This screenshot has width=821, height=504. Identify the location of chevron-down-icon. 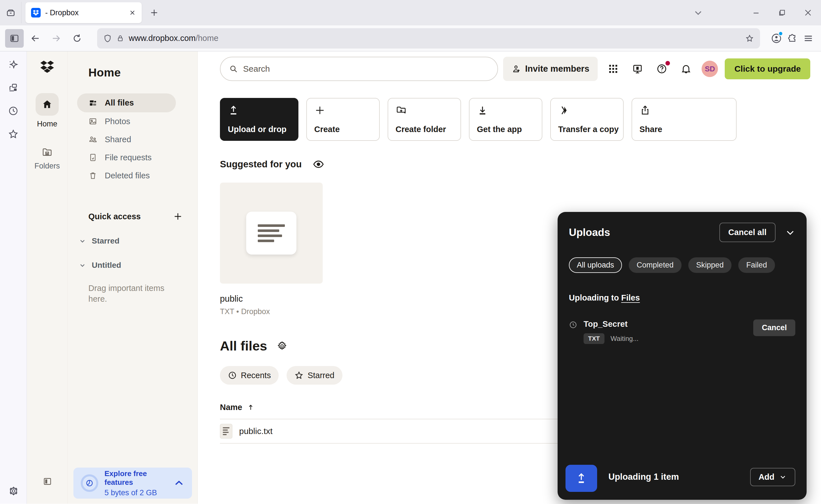
(783, 477).